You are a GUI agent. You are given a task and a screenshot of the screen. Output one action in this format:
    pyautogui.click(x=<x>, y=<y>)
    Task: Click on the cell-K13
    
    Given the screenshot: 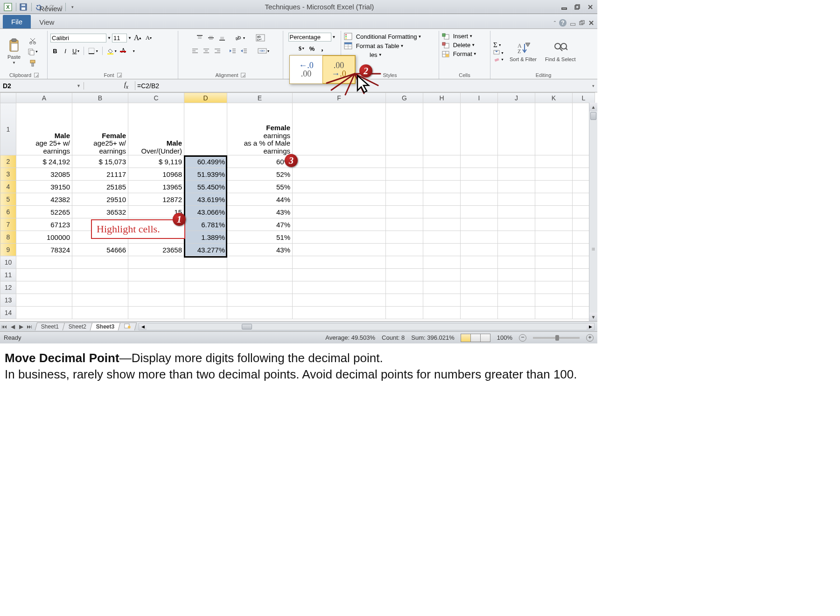 What is the action you would take?
    pyautogui.click(x=554, y=301)
    